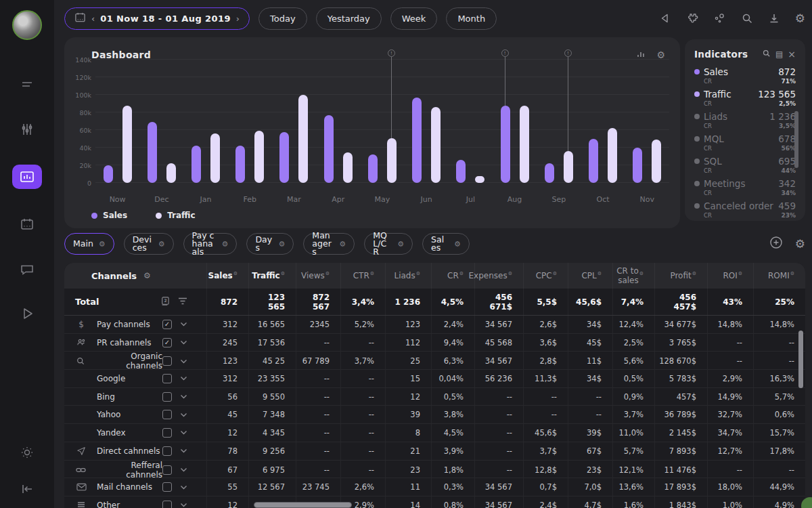 This screenshot has width=812, height=508. I want to click on indicator-item: Sales872CR71%, so click(745, 76).